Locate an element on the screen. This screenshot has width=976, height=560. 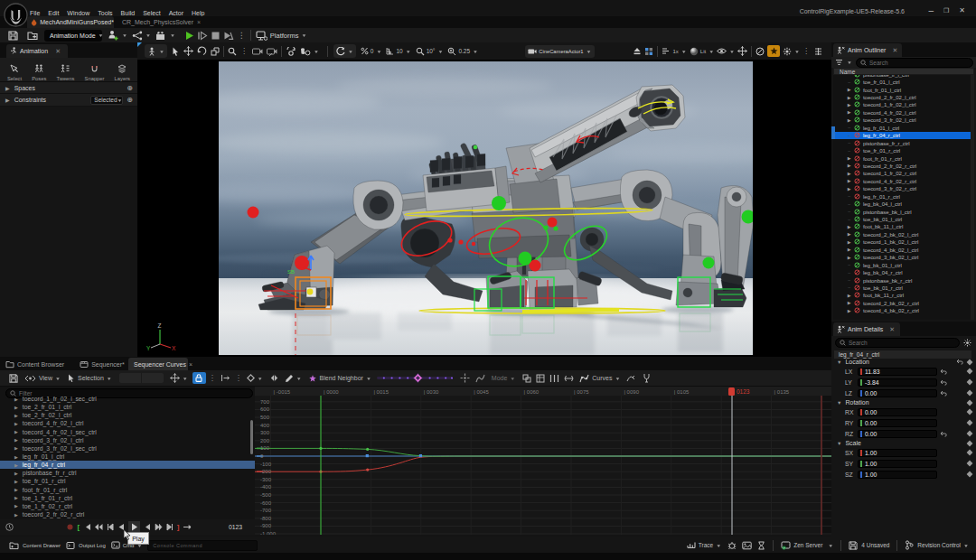
svg-text: | 0000 is located at coordinates (331, 392).